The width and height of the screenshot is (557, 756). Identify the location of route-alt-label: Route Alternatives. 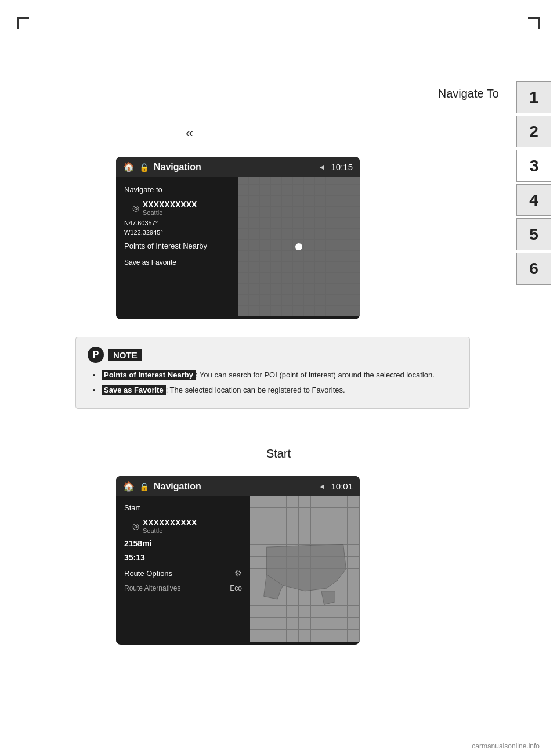
(152, 588).